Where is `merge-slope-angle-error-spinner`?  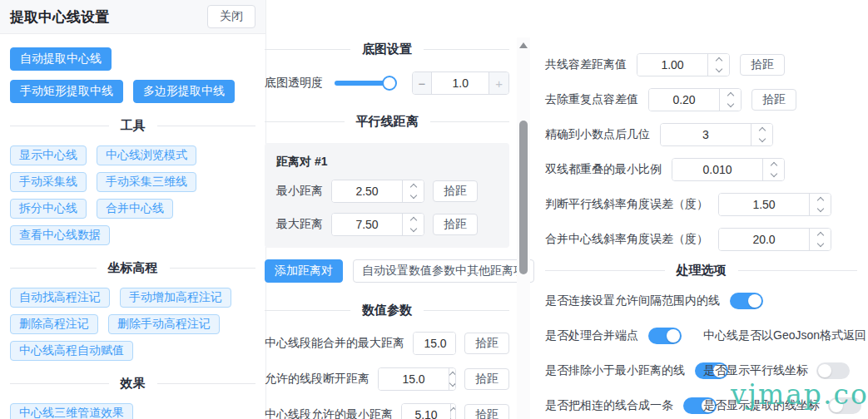 merge-slope-angle-error-spinner is located at coordinates (820, 239).